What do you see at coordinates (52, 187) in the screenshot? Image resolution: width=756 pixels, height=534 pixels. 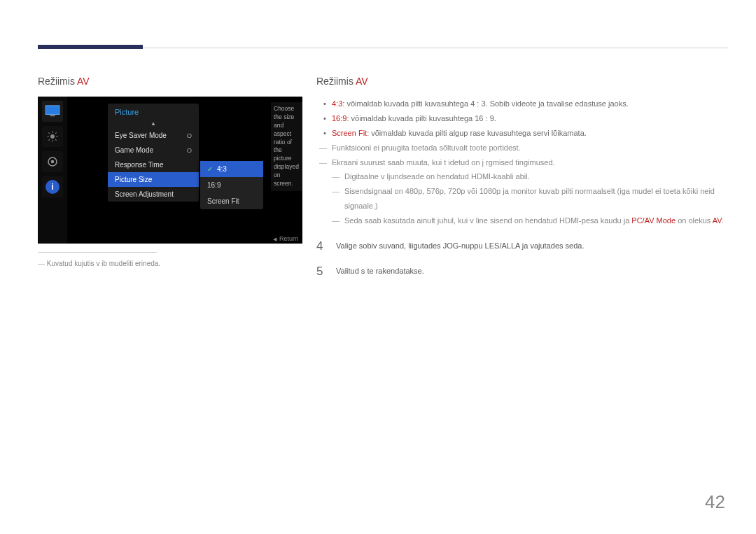 I see `info-icon-wrap: i` at bounding box center [52, 187].